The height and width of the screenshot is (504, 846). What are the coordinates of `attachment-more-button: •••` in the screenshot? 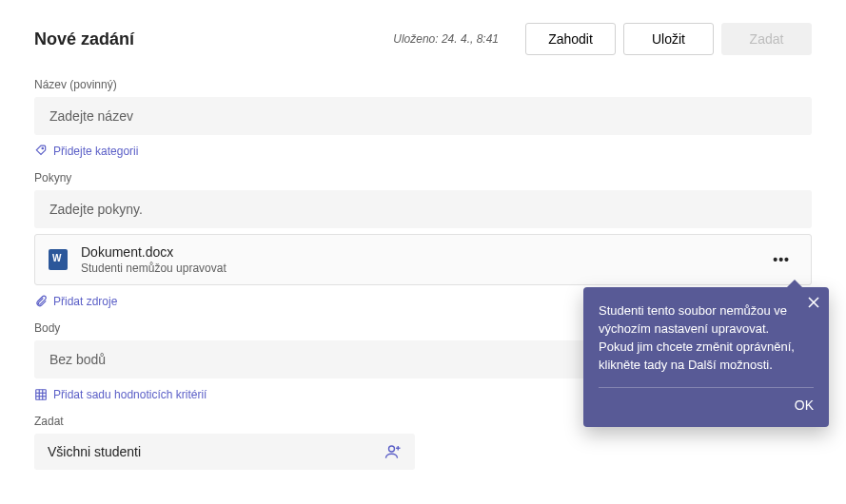 It's located at (781, 260).